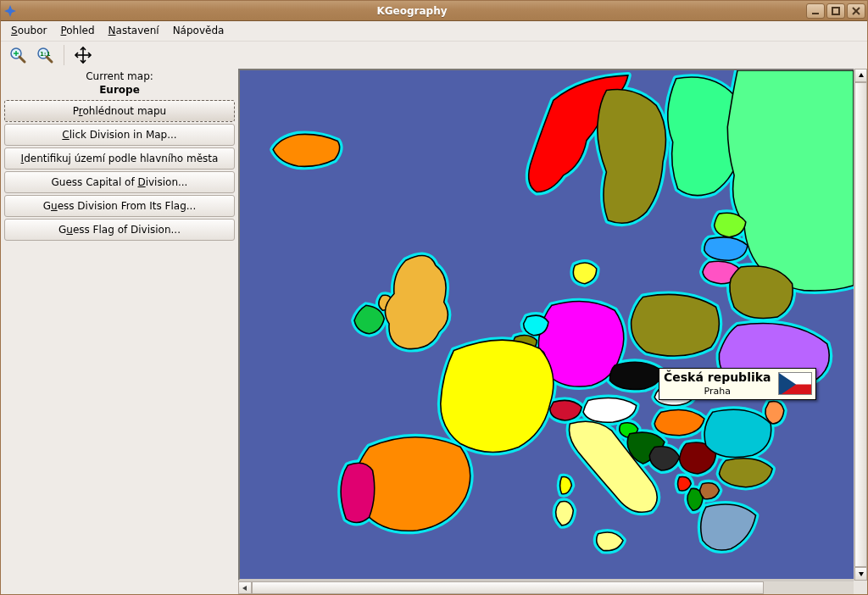 The height and width of the screenshot is (595, 868). Describe the element at coordinates (861, 325) in the screenshot. I see `vertical-scroll-thumb` at that location.